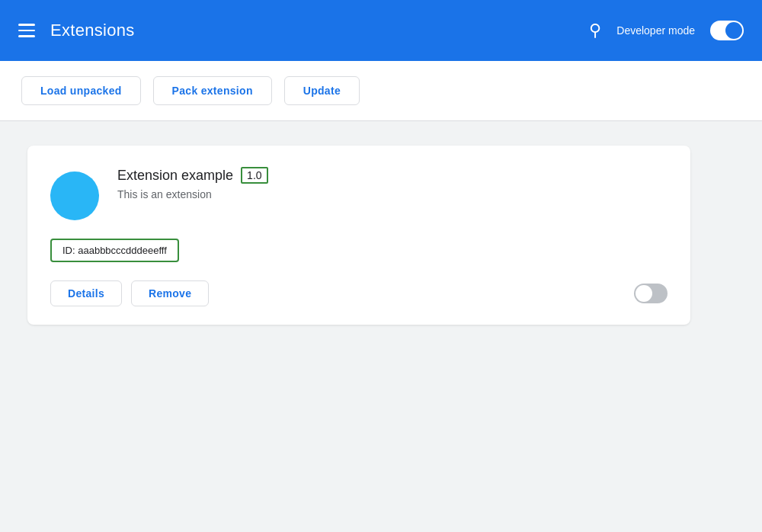 The image size is (762, 532). What do you see at coordinates (130, 293) in the screenshot?
I see `card-actions: Details Remove` at bounding box center [130, 293].